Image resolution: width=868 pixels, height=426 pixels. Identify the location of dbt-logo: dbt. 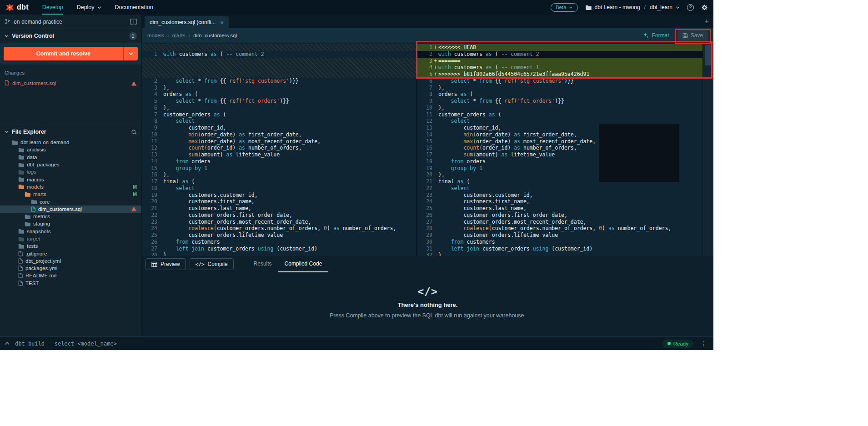
(17, 7).